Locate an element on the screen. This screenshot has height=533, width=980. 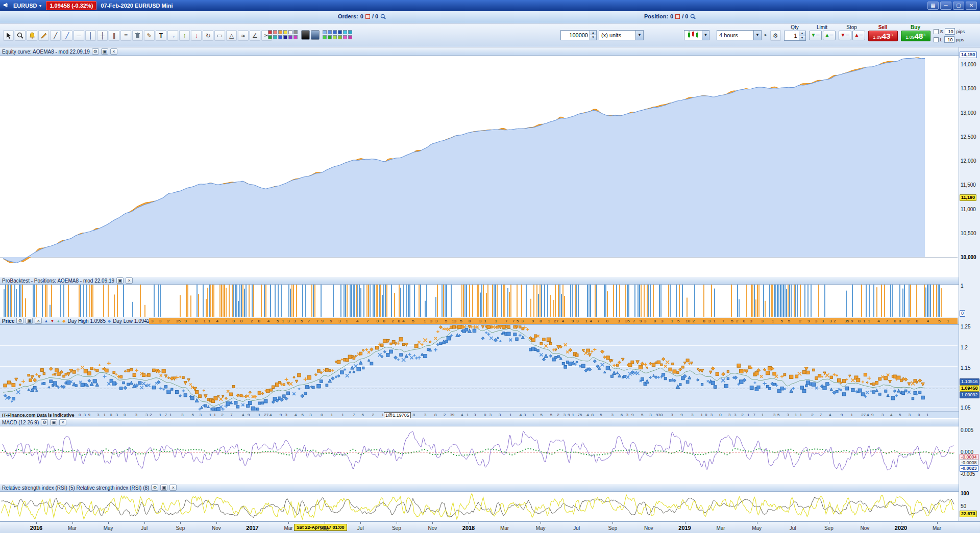
fibonacci-tool: ≡ is located at coordinates (126, 36).